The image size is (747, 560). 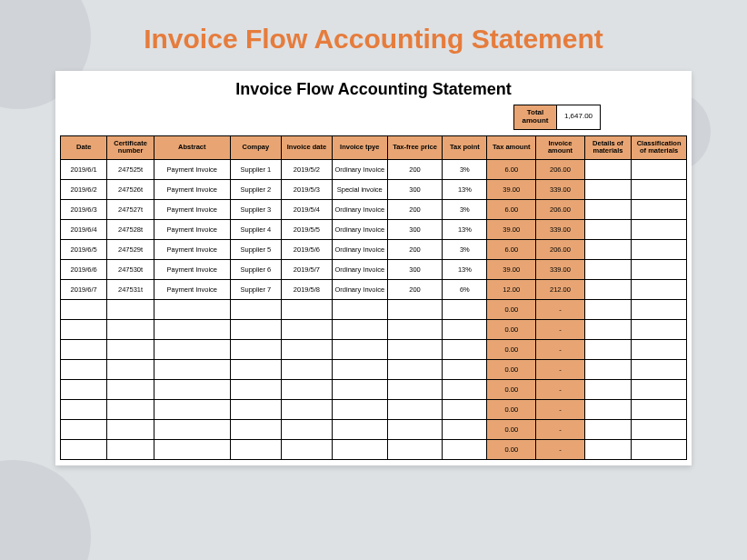 What do you see at coordinates (84, 209) in the screenshot?
I see `cell-date: 2019/6/3` at bounding box center [84, 209].